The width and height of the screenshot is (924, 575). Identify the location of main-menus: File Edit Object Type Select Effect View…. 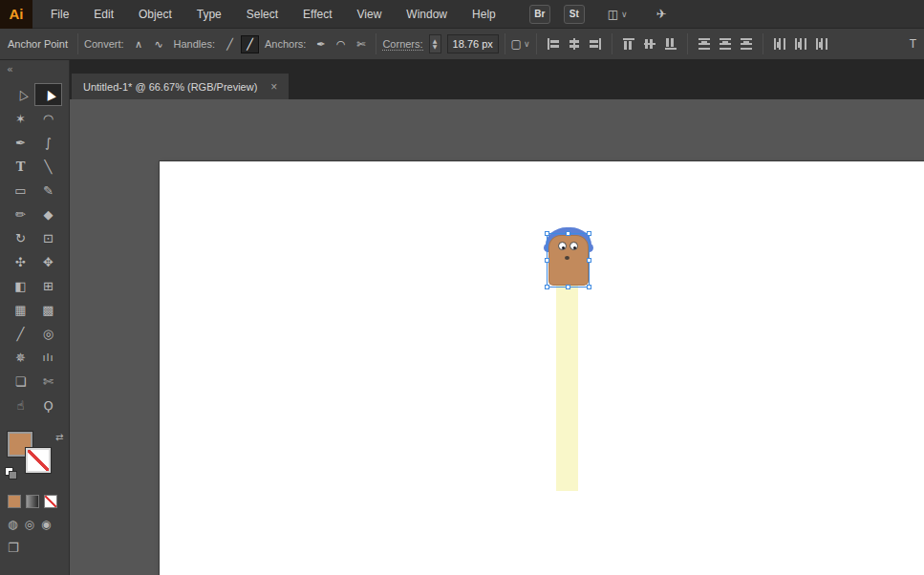
(273, 13).